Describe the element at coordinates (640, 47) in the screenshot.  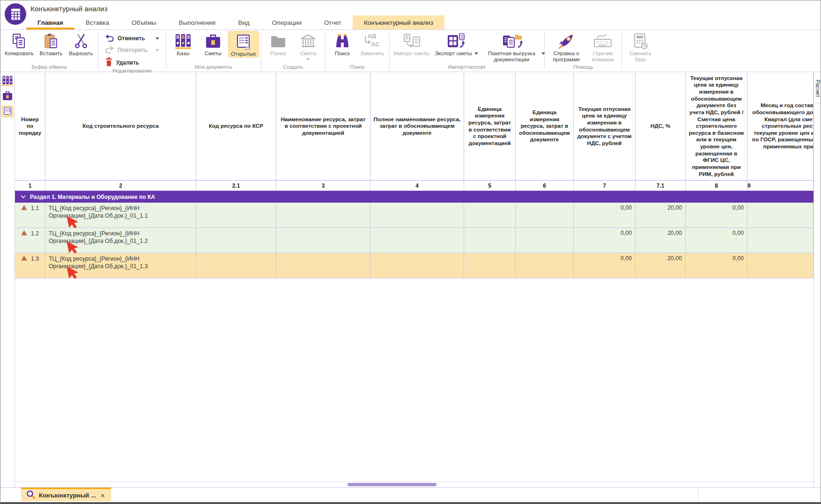
I see `change-db-button: Сменить базу` at that location.